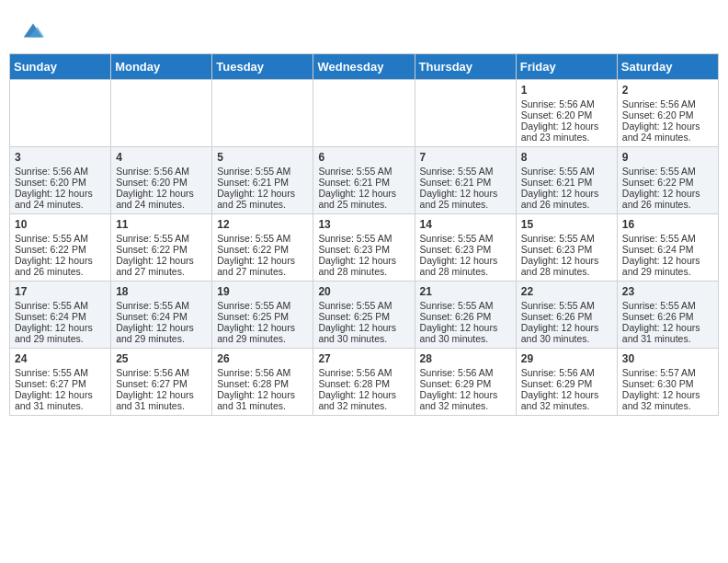 Image resolution: width=728 pixels, height=563 pixels. What do you see at coordinates (32, 31) in the screenshot?
I see `logo` at bounding box center [32, 31].